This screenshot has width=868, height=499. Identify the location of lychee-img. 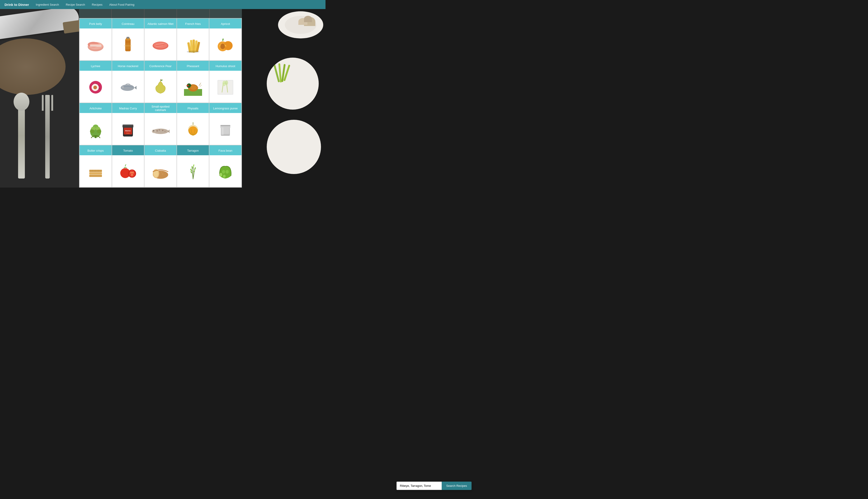
(96, 87).